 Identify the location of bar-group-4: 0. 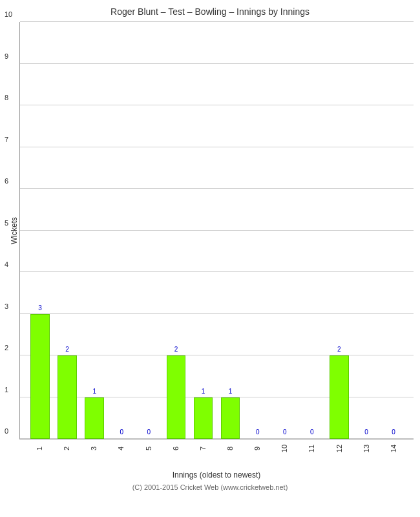
(121, 230).